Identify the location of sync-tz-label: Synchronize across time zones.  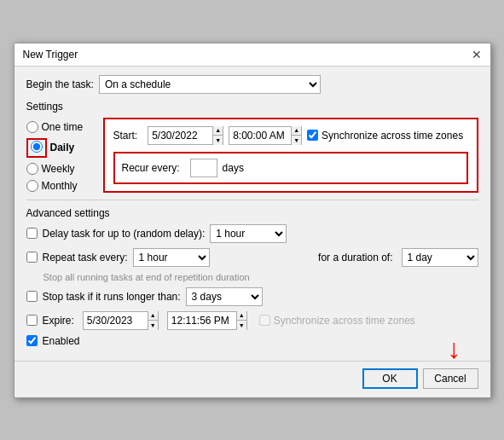
(392, 136).